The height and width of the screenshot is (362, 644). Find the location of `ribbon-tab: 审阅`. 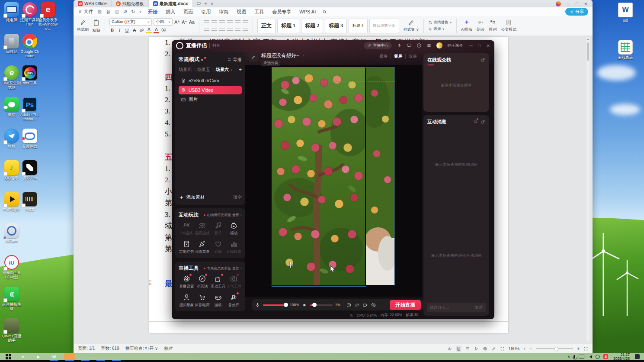

ribbon-tab: 审阅 is located at coordinates (224, 12).